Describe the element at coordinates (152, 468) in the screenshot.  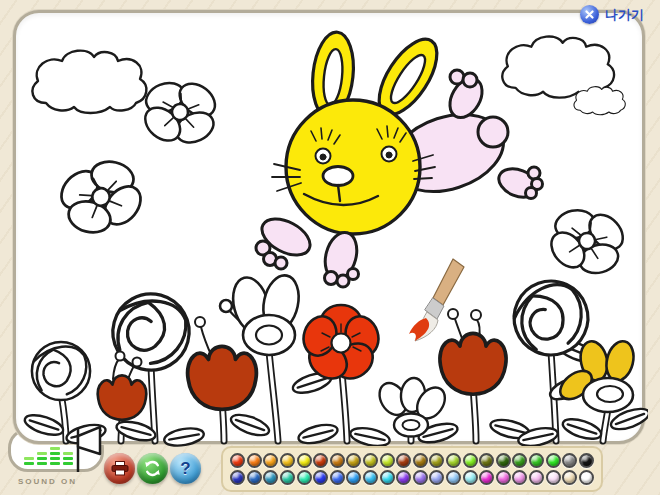
I see `reset-button` at that location.